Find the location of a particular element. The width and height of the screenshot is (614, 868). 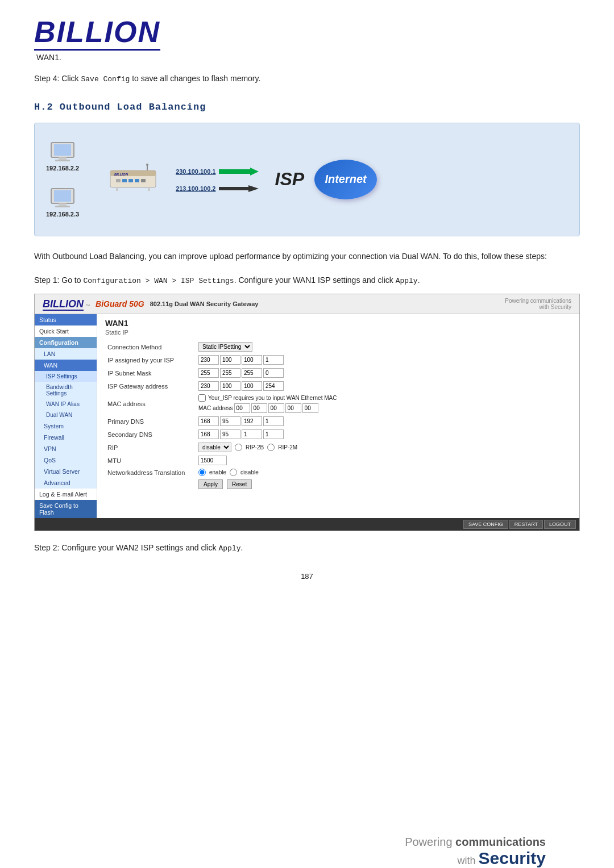

step1-apply: Apply is located at coordinates (407, 281).